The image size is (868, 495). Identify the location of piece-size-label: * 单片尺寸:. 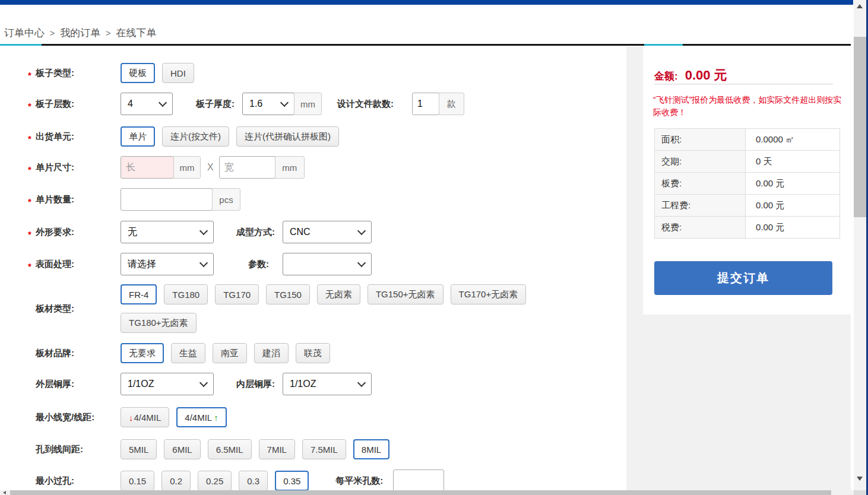
(74, 167).